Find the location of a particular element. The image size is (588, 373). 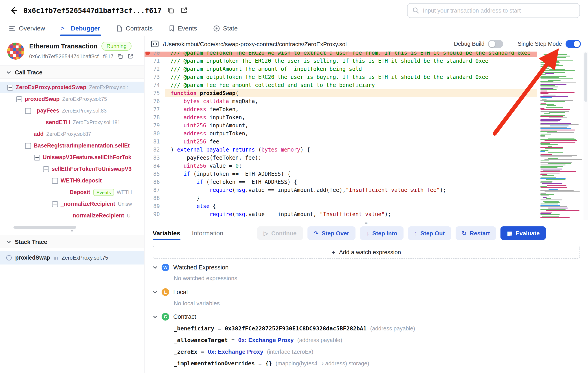

call-trace-row: _sendETHZeroExProxy.sol:181 is located at coordinates (72, 122).